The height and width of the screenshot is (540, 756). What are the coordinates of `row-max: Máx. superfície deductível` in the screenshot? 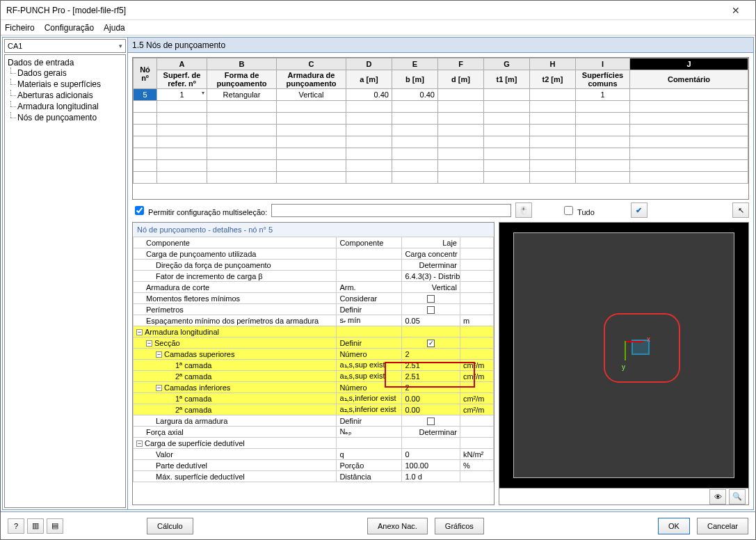 It's located at (235, 477).